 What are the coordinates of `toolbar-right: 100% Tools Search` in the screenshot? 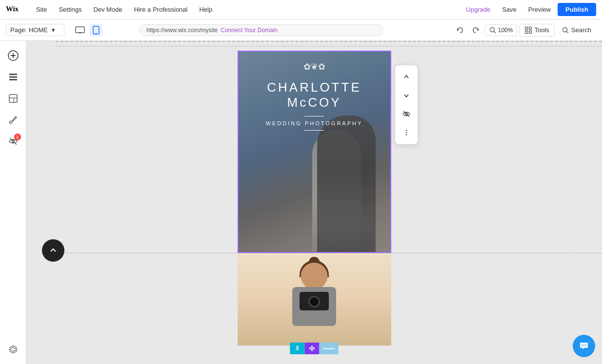 It's located at (524, 30).